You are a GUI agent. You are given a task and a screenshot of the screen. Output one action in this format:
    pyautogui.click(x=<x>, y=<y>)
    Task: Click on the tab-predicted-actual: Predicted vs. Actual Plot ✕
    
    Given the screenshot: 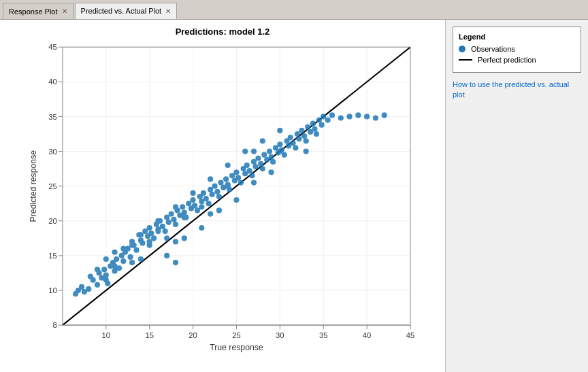 What is the action you would take?
    pyautogui.click(x=127, y=11)
    